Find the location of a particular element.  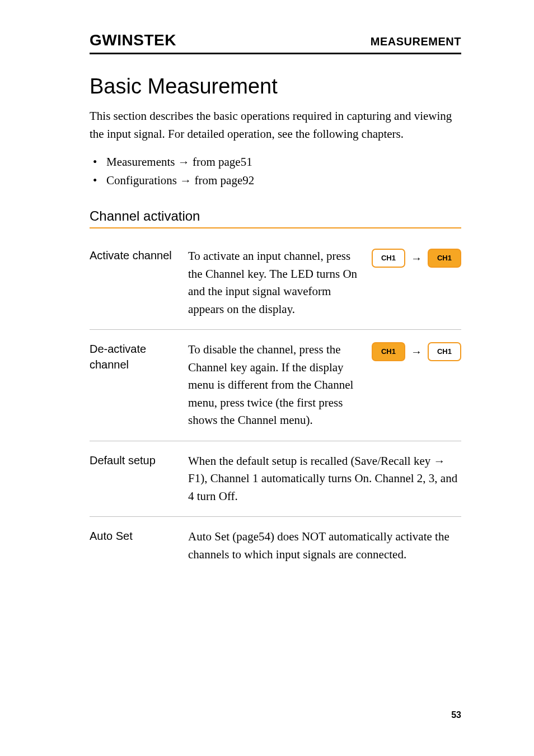

intro-paragraph: This section describes the basic operati… is located at coordinates (275, 125).